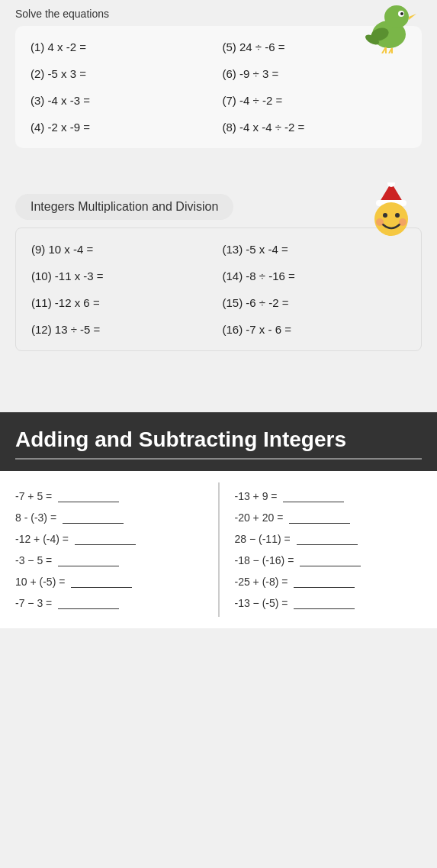 The height and width of the screenshot is (868, 437). What do you see at coordinates (109, 560) in the screenshot?
I see `fill-item: -3 − 5 =` at bounding box center [109, 560].